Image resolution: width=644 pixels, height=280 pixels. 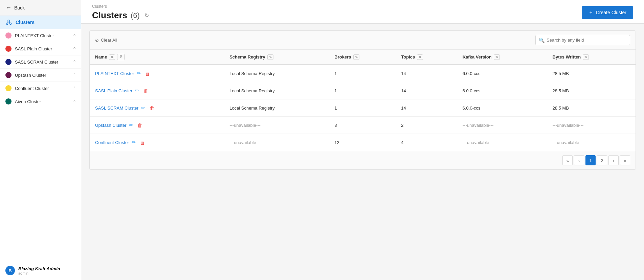 What do you see at coordinates (426, 143) in the screenshot?
I see `cell-topics: 4` at bounding box center [426, 143].